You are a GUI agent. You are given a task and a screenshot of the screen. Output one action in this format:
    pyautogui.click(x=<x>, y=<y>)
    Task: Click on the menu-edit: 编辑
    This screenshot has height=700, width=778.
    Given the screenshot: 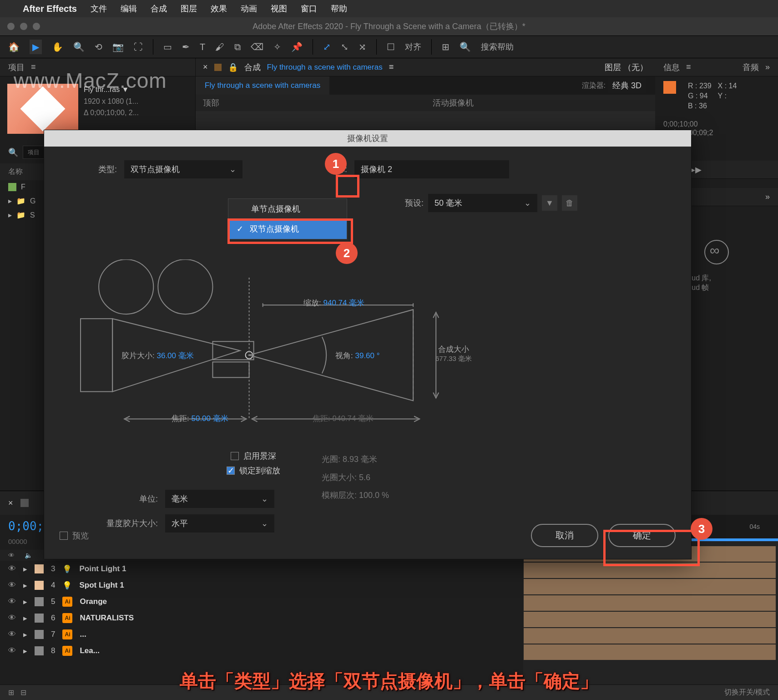 What is the action you would take?
    pyautogui.click(x=129, y=9)
    